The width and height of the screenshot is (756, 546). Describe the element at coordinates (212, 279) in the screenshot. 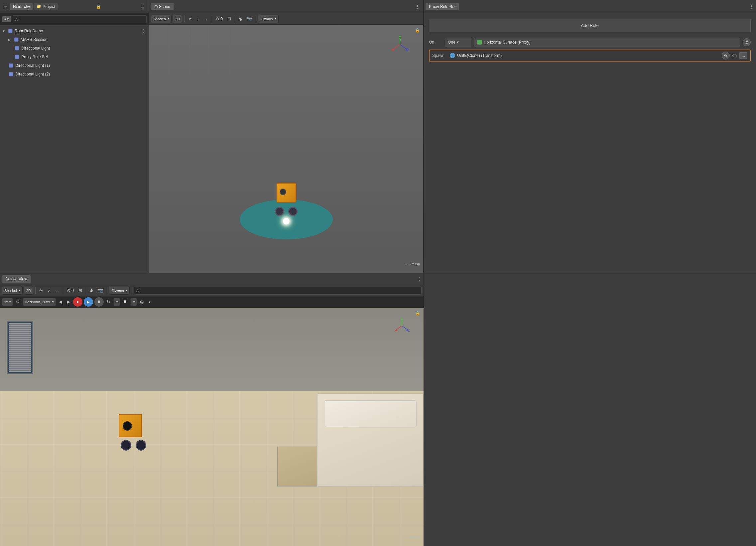

I see `device-tab-bar: Device View ⋮` at that location.